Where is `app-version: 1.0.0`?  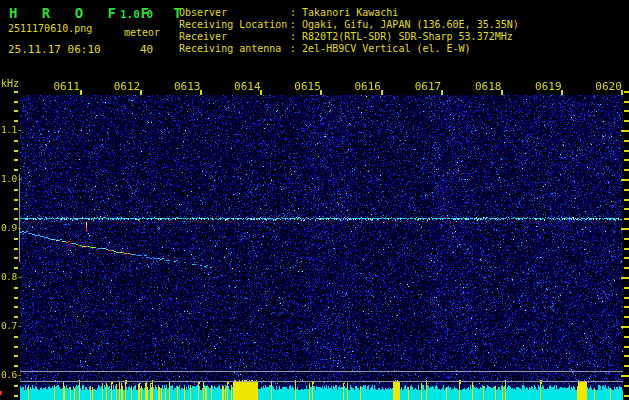
app-version: 1.0.0 is located at coordinates (136, 14).